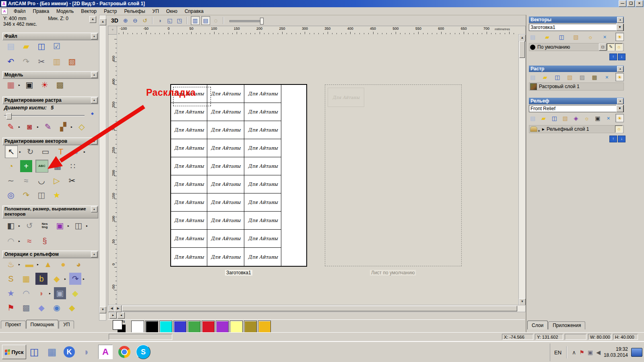 This screenshot has height=362, width=644. I want to click on skype-app-icon: S, so click(143, 352).